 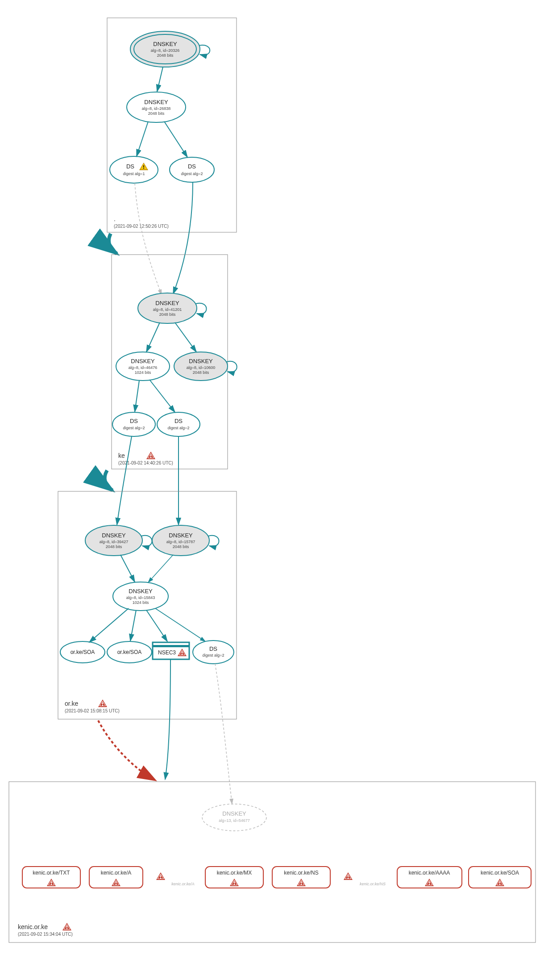 What do you see at coordinates (429, 873) in the screenshot?
I see `svg-text: kenic.or.ke/AAAA` at bounding box center [429, 873].